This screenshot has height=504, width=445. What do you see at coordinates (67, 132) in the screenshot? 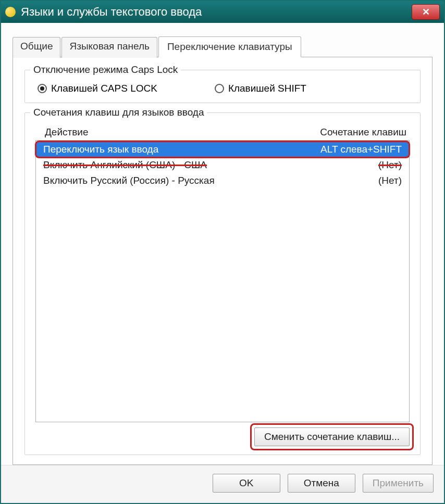
I see `header-action: Действие` at bounding box center [67, 132].